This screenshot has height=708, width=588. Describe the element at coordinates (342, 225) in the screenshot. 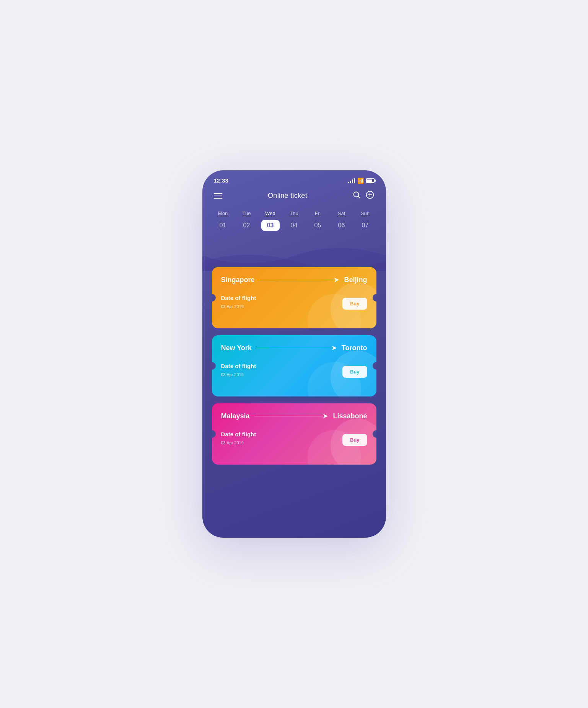

I see `date-06: 06` at that location.